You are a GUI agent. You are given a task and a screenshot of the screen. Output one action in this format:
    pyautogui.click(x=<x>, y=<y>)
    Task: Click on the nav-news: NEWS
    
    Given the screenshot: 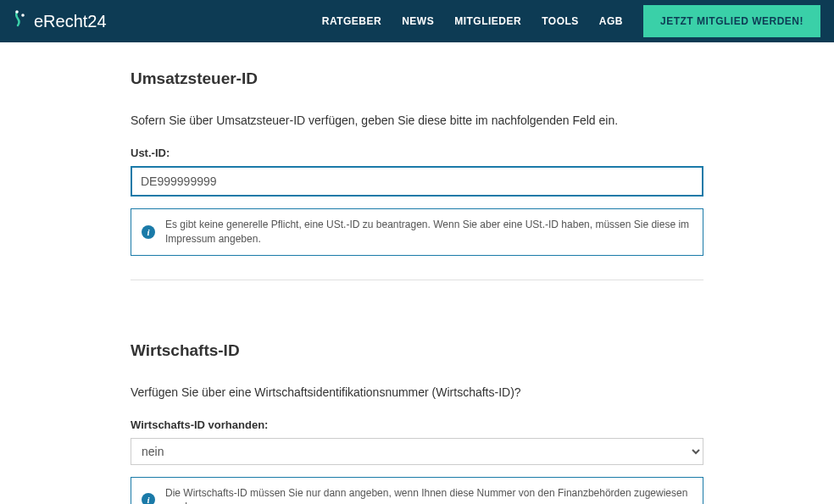 What is the action you would take?
    pyautogui.click(x=418, y=21)
    